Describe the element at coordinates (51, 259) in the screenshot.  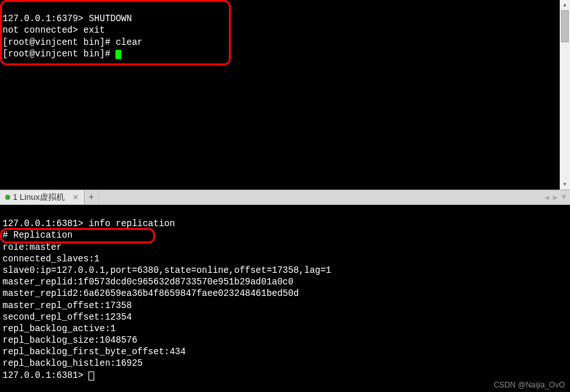
I see `terminal-output: connected_slaves:1` at that location.